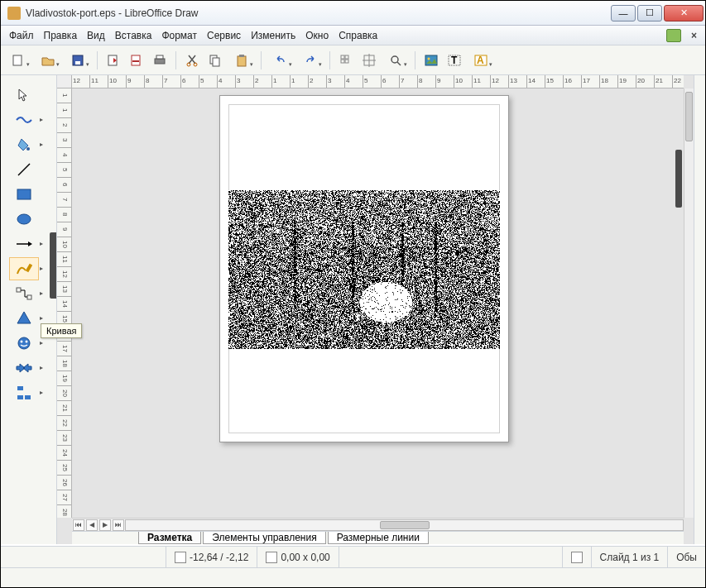 This screenshot has width=706, height=588. I want to click on inserted-image, so click(364, 270).